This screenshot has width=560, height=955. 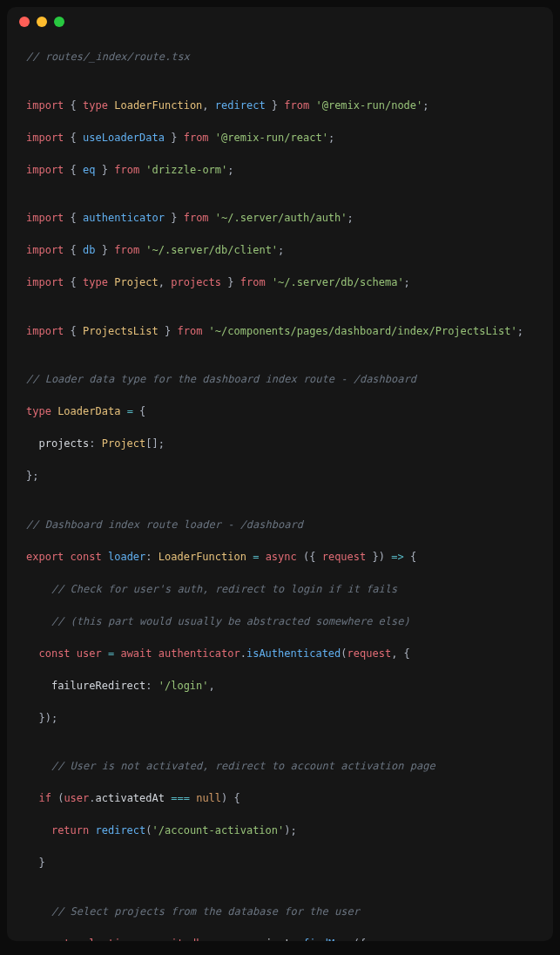 I want to click on zoom-icon, so click(x=59, y=22).